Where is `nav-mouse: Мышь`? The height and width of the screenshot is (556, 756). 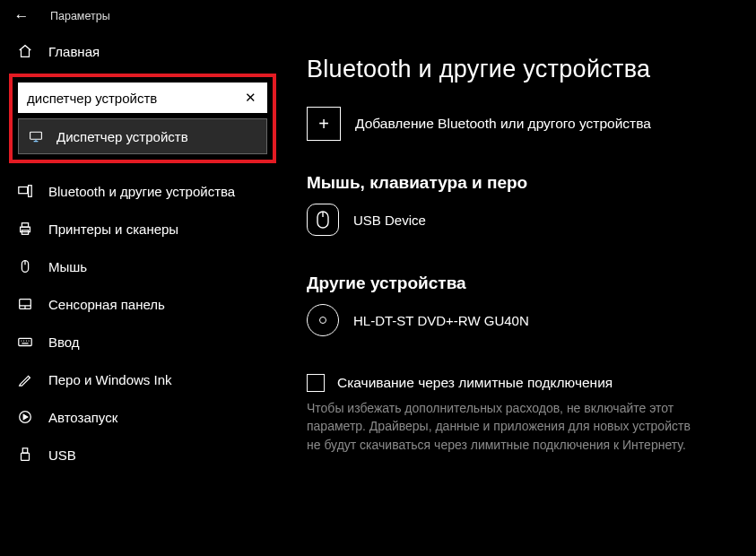
nav-mouse: Мышь is located at coordinates (141, 266).